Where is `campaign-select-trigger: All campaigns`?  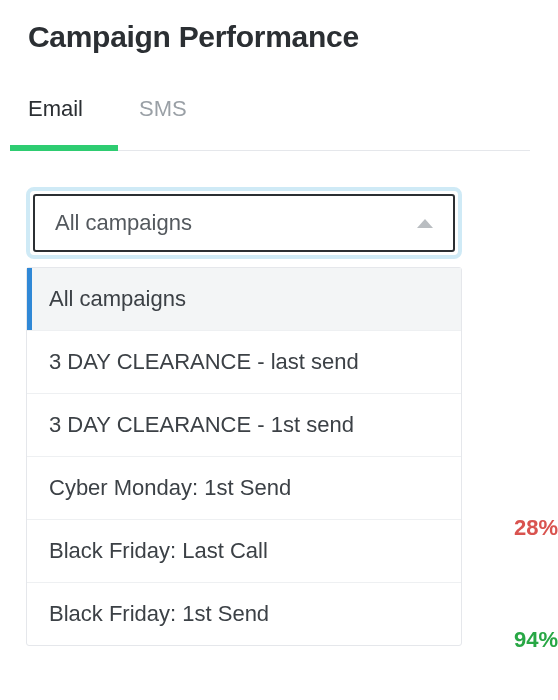 campaign-select-trigger: All campaigns is located at coordinates (244, 223).